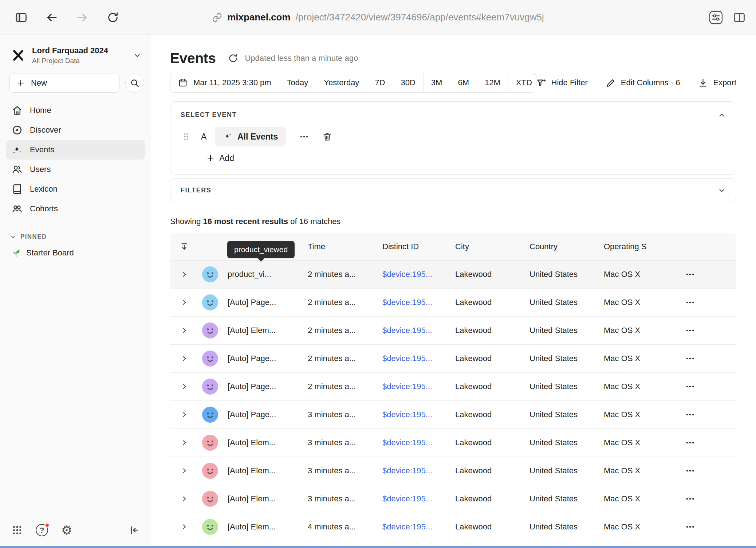  I want to click on search-button, so click(135, 83).